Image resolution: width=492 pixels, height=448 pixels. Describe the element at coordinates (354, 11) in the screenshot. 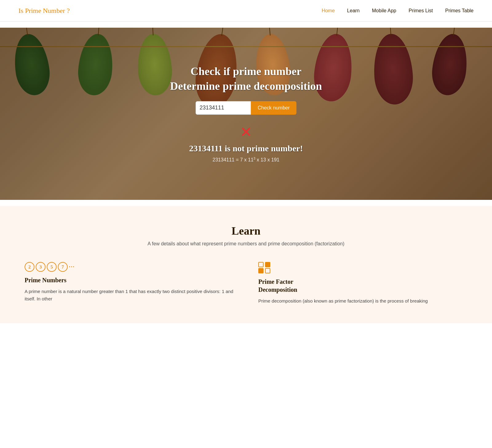

I see `nav-learn: Learn` at that location.